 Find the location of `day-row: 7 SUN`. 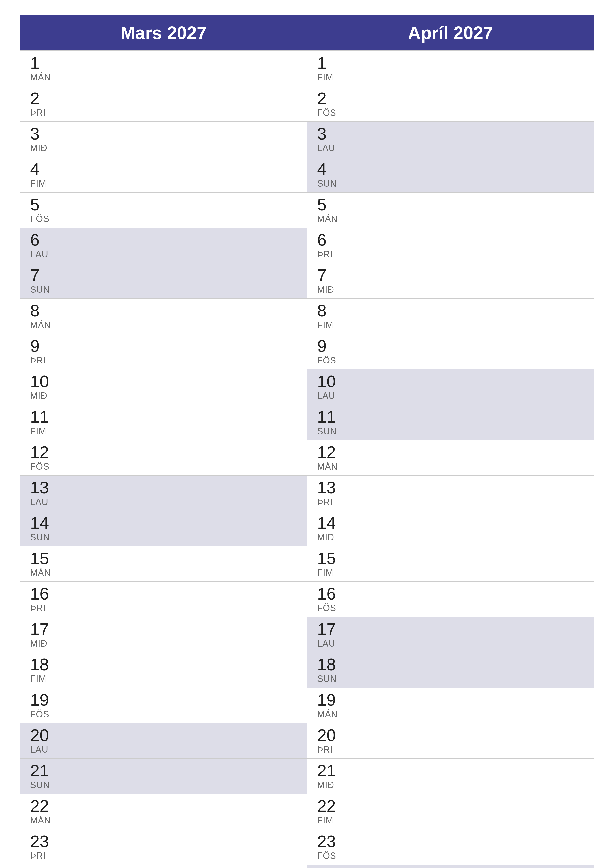

day-row: 7 SUN is located at coordinates (163, 281).